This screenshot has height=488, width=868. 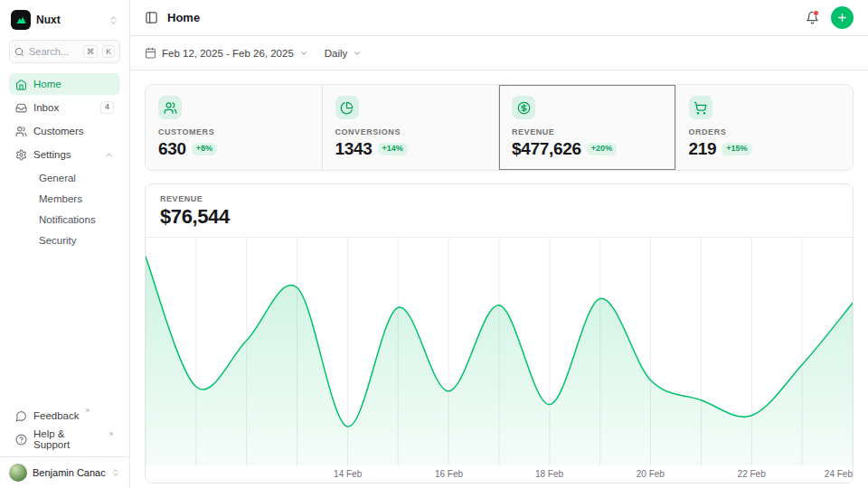 I want to click on stat-value: 1343, so click(x=354, y=149).